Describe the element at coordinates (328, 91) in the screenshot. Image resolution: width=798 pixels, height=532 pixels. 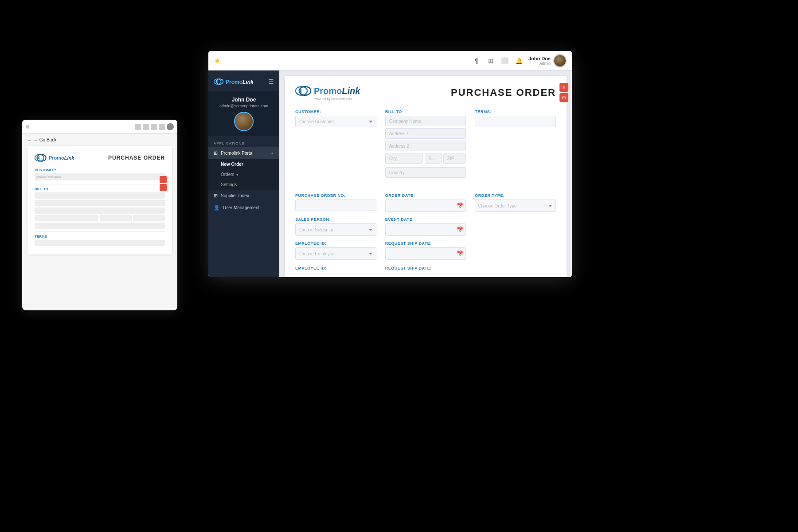
I see `po-logo-promo: Promo` at that location.